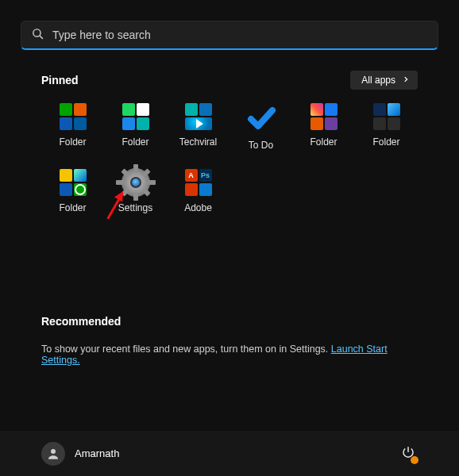 This screenshot has width=459, height=476. What do you see at coordinates (260, 145) in the screenshot?
I see `app-label: To Do` at bounding box center [260, 145].